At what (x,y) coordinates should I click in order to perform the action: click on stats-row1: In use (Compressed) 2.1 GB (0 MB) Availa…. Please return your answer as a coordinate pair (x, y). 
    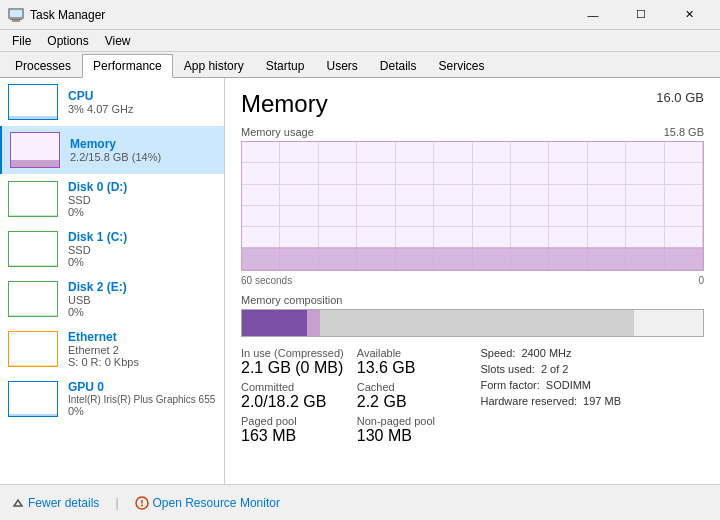
    Looking at the image, I should click on (353, 362).